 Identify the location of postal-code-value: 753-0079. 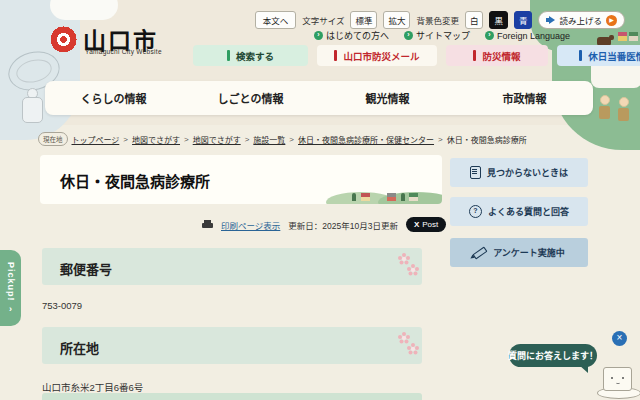
(62, 306).